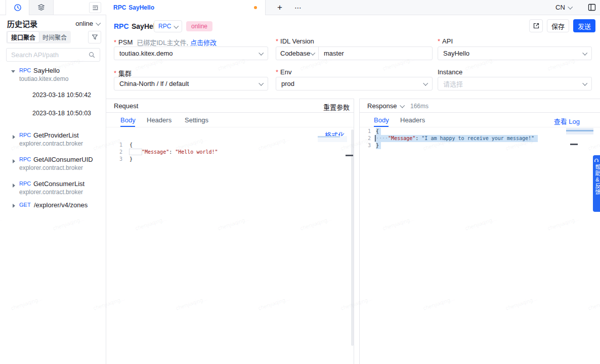  I want to click on list-item-zones: GET /explorer/v4/zones, so click(53, 206).